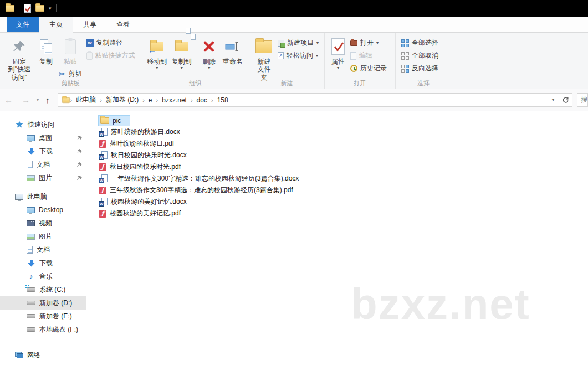 This screenshot has width=588, height=366. Describe the element at coordinates (86, 100) in the screenshot. I see `breadcrumb-this-pc: 此电脑` at that location.